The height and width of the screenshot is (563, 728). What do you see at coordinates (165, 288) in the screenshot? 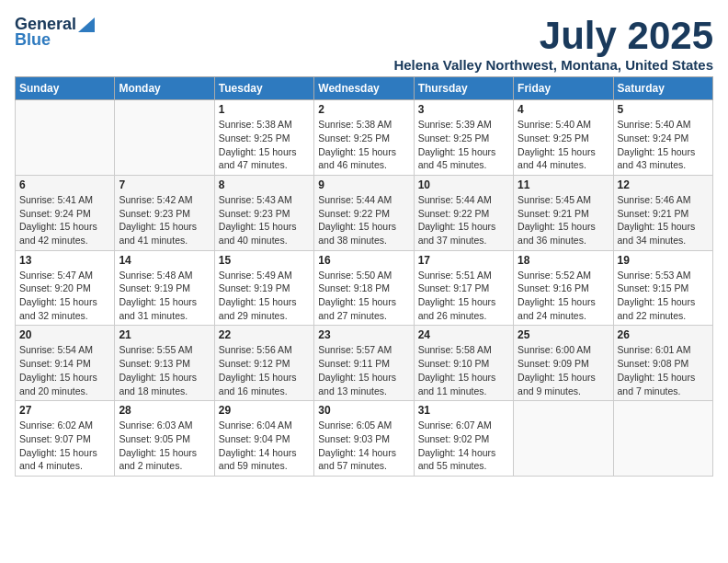
I see `calendar-cell: 14Sunrise: 5:48 AMSunset: 9:19 PMDayligh…` at bounding box center [165, 288].